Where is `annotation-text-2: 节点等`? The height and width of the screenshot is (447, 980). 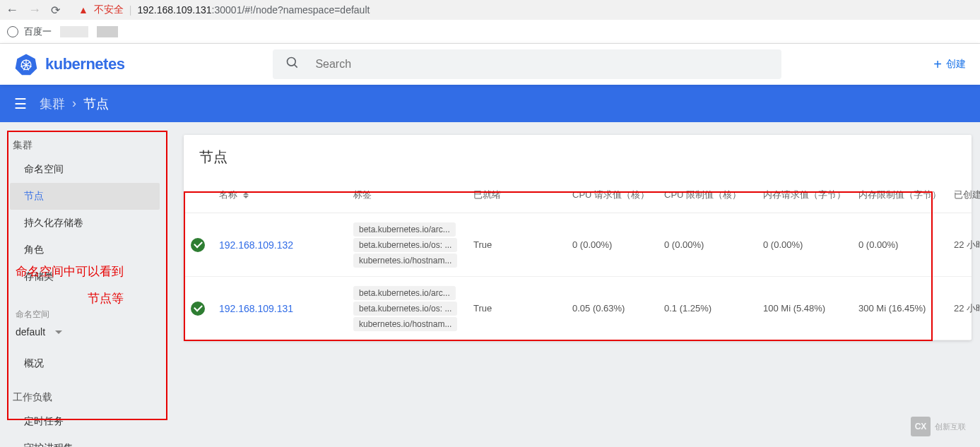
annotation-text-2: 节点等 is located at coordinates (106, 298).